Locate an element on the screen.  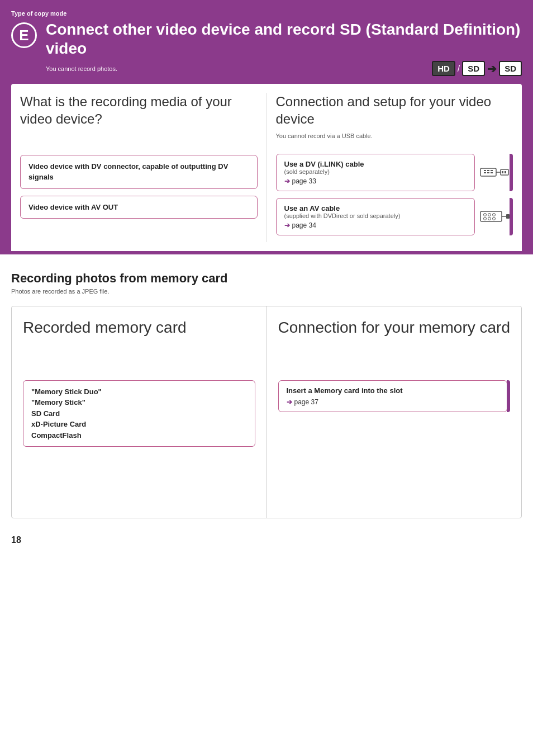
recording-photos-title: Recording photos from memory card is located at coordinates (266, 278).